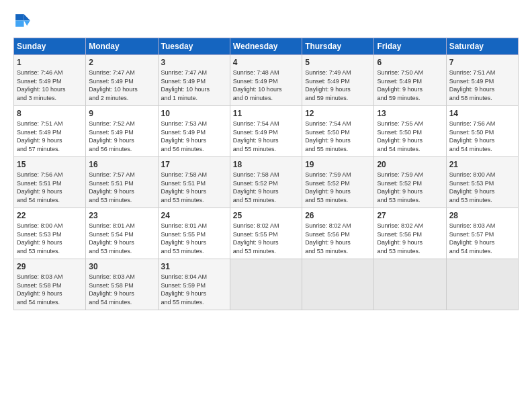  Describe the element at coordinates (194, 165) in the screenshot. I see `day-number: 17` at that location.